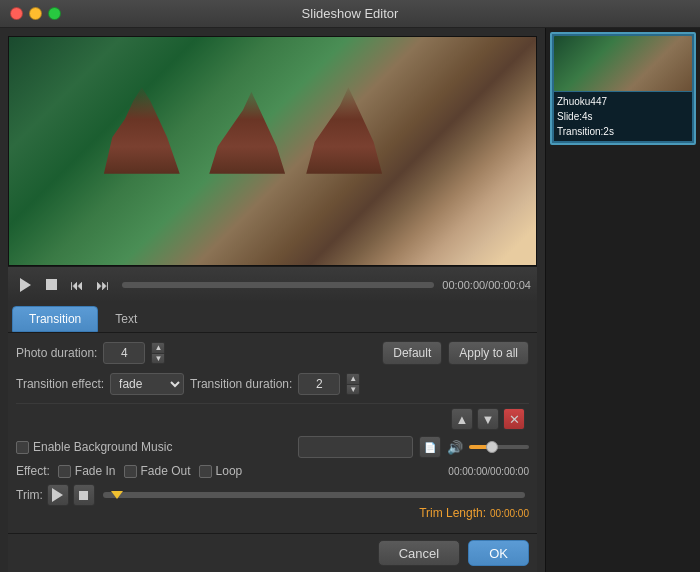 The image size is (700, 572). What do you see at coordinates (56, 353) in the screenshot?
I see `photo-duration-label: Photo duration:` at bounding box center [56, 353].